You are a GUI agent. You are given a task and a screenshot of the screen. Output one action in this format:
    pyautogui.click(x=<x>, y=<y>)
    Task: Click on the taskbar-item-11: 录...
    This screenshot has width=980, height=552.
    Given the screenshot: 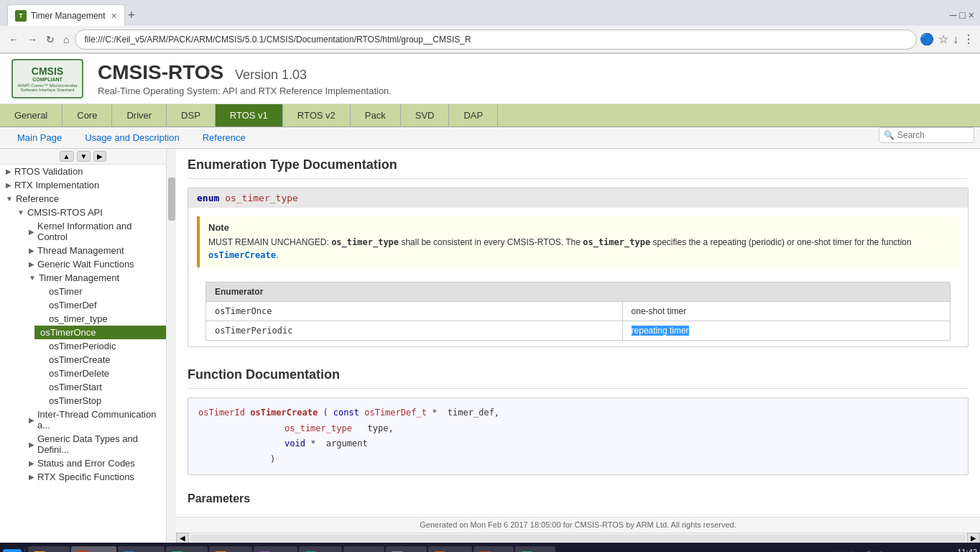 What is the action you would take?
    pyautogui.click(x=535, y=549)
    